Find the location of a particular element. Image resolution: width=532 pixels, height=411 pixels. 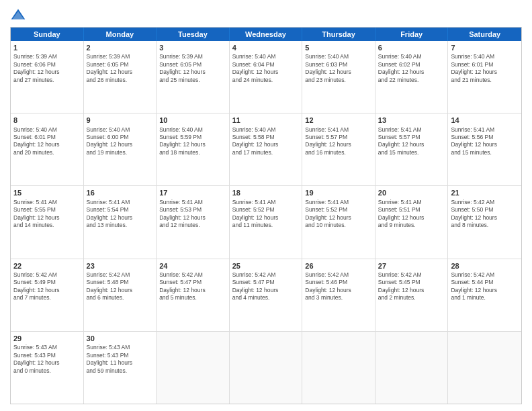

day-cell-1: 1Sunrise: 5:39 AMSunset: 6:06 PMDaylight… is located at coordinates (47, 77).